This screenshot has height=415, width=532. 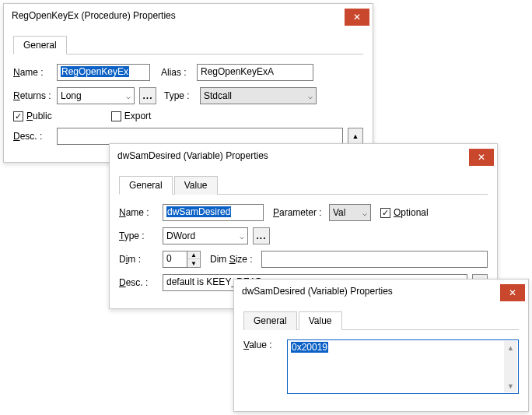 What do you see at coordinates (205, 236) in the screenshot?
I see `type-combo: DWord ⌵` at bounding box center [205, 236].